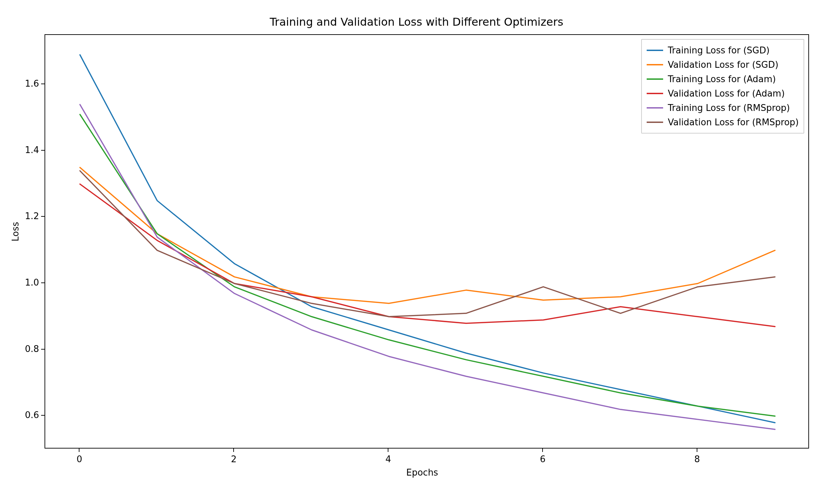 This screenshot has height=504, width=833. What do you see at coordinates (15, 231) in the screenshot?
I see `y-axis-label: Loss` at bounding box center [15, 231].